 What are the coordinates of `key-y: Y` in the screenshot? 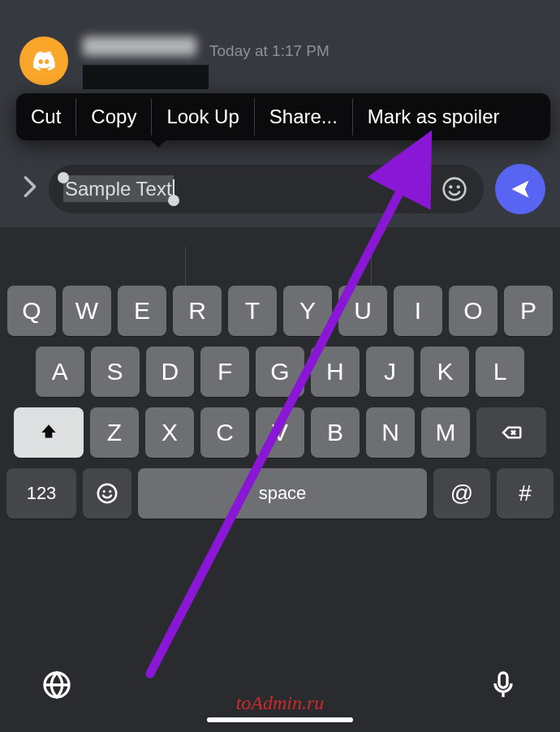 It's located at (308, 311).